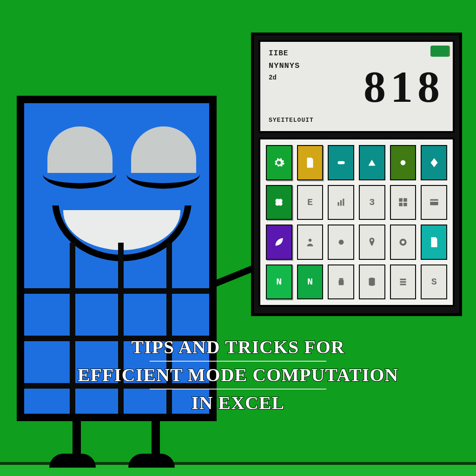 The image size is (476, 476). I want to click on key-r1c4, so click(372, 163).